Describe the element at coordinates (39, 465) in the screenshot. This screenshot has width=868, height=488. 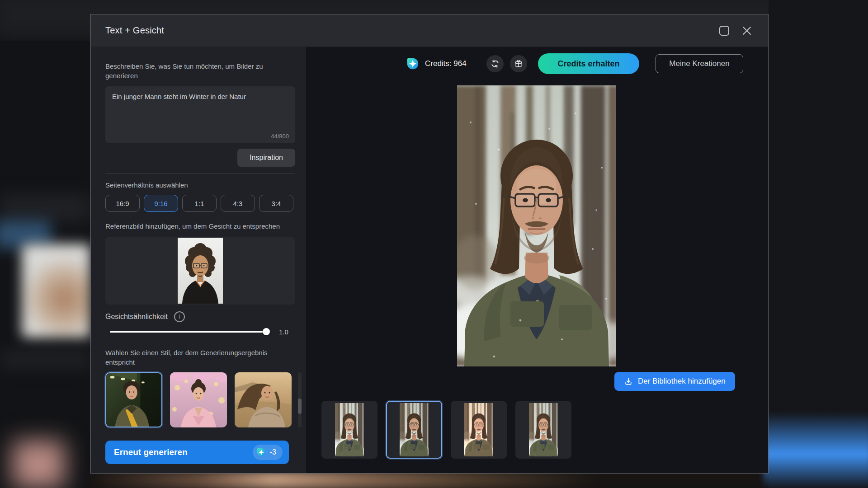
I see `backdrop-pink-blob-blur` at that location.